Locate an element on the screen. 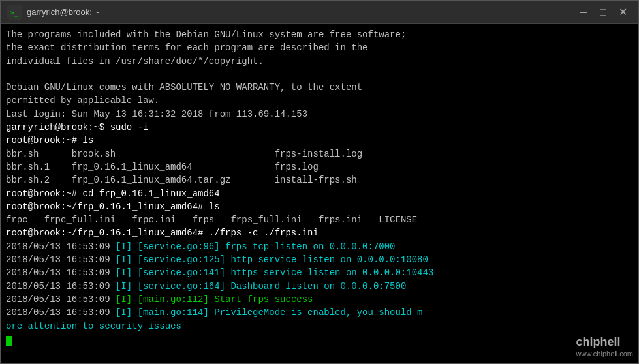 The width and height of the screenshot is (639, 364). watermark: chiphell www.chiphell.com is located at coordinates (604, 347).